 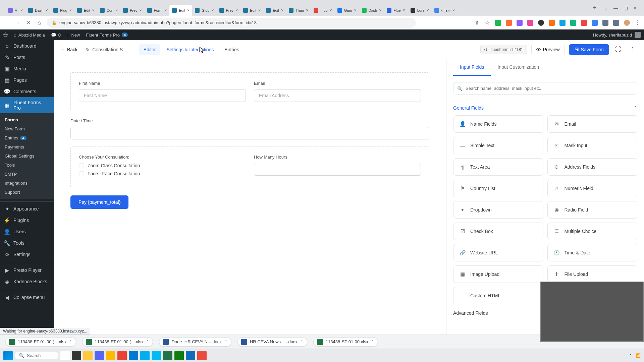 I want to click on star-icon: ☆, so click(x=487, y=23).